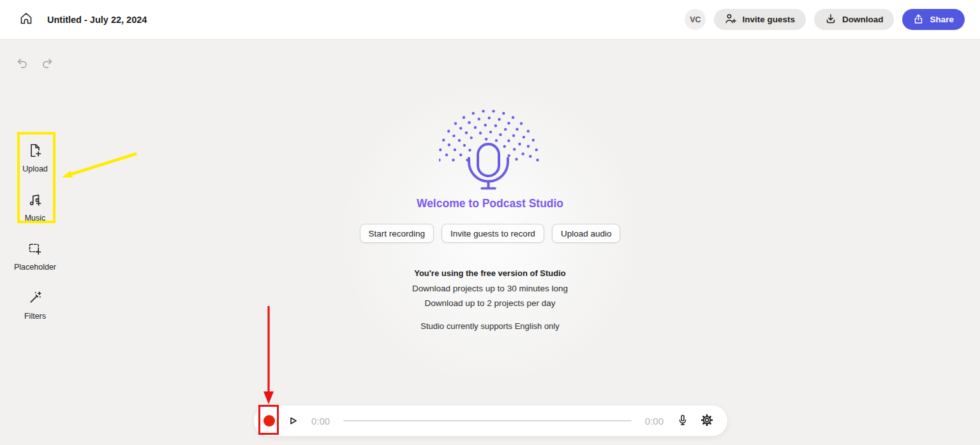  I want to click on player-bar: 0:00 0:00, so click(491, 421).